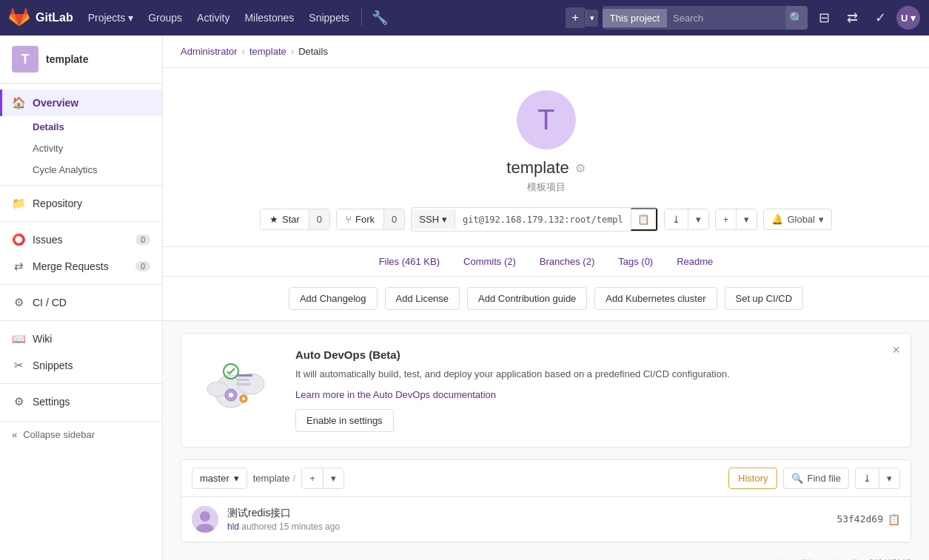 This screenshot has height=560, width=929. What do you see at coordinates (801, 219) in the screenshot?
I see `notification-label: Global` at bounding box center [801, 219].